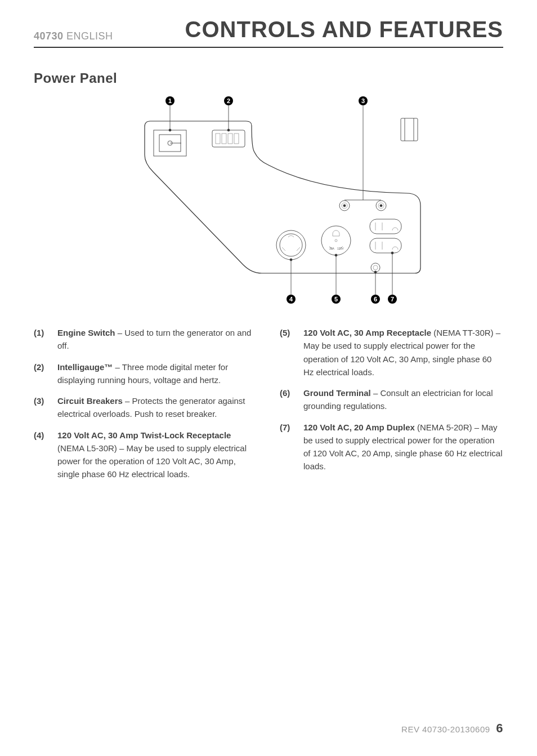  Describe the element at coordinates (344, 29) in the screenshot. I see `page-title: CONTROLS AND FEATURES` at that location.